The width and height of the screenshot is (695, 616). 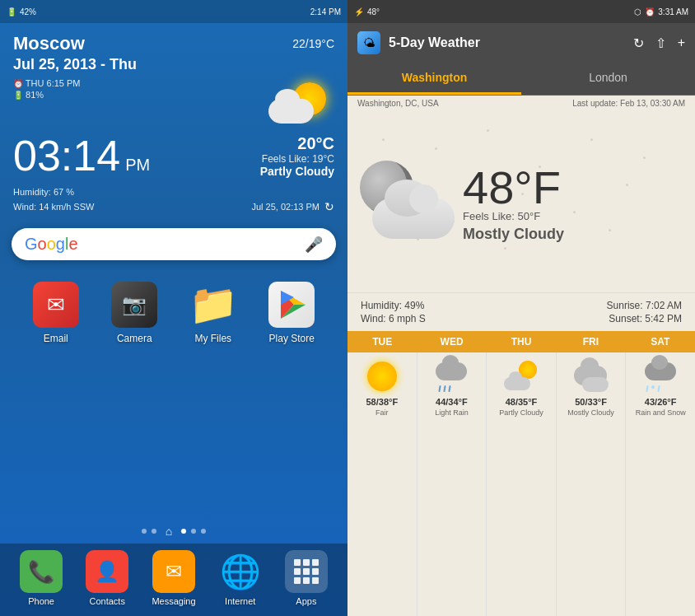 I want to click on bluetooth-icon: ⬡, so click(x=637, y=12).